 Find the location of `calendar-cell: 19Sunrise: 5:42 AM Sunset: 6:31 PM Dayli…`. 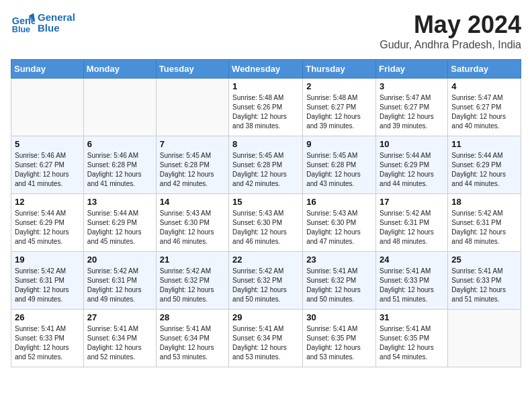

calendar-cell: 19Sunrise: 5:42 AM Sunset: 6:31 PM Dayli… is located at coordinates (48, 281).